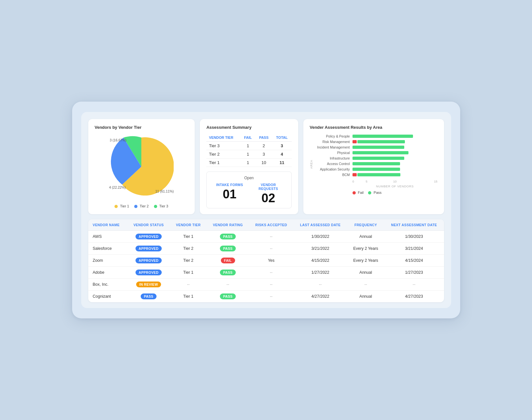  Describe the element at coordinates (266, 261) in the screenshot. I see `vendor-table-card: VENDOR NAMEVENDOR STATUSVENDOR TIERVENDO…` at that location.